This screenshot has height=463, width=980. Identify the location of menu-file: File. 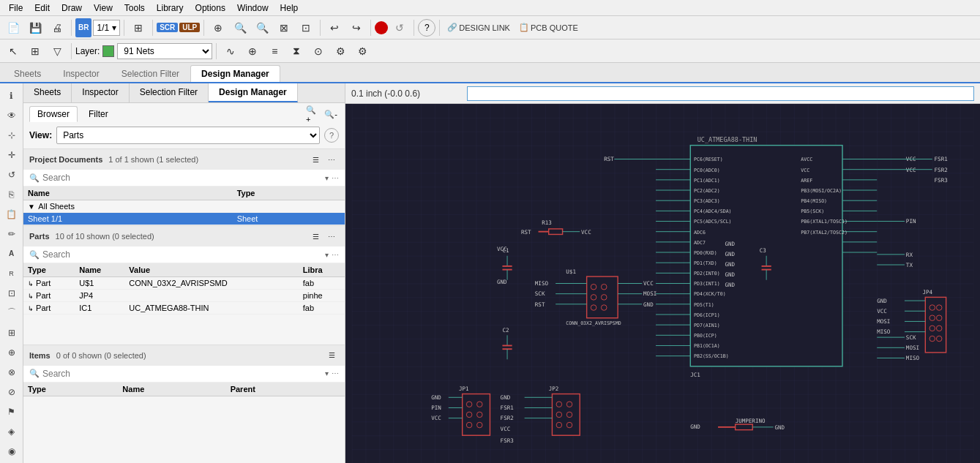
(16, 8).